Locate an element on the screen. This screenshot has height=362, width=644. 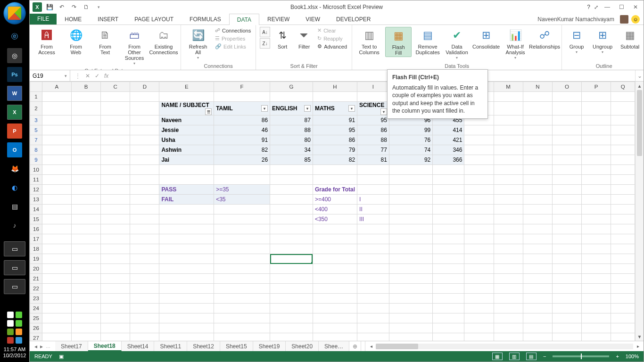
cell-M13 is located at coordinates (508, 200).